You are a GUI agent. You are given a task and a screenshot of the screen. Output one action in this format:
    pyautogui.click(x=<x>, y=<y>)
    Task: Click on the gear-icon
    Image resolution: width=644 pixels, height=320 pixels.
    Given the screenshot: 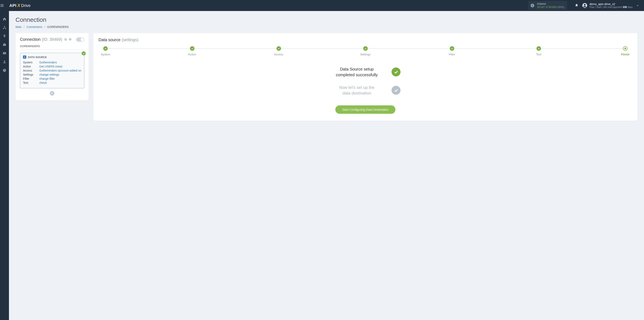 What is the action you would take?
    pyautogui.click(x=70, y=40)
    